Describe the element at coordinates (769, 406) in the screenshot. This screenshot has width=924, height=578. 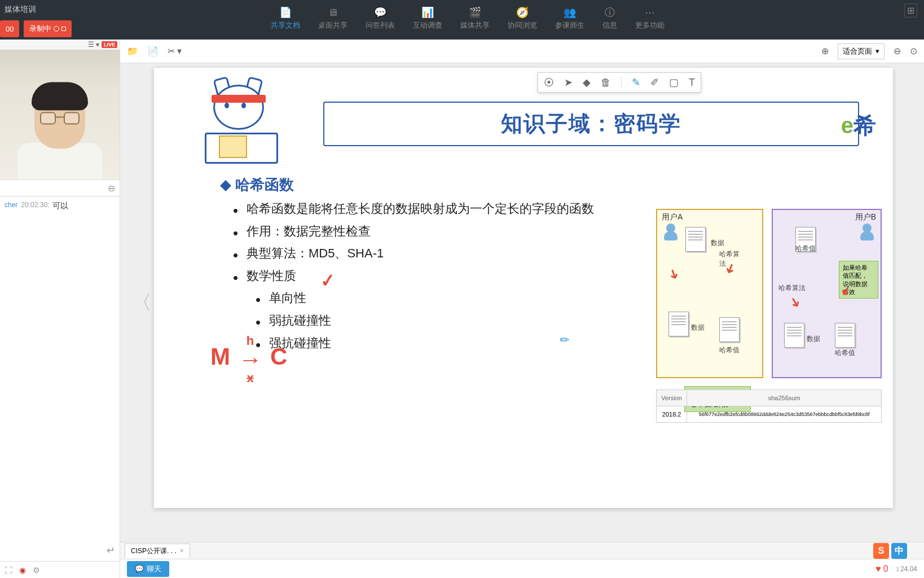
I see `hash-table: Versionsha256sum 2018.256f677e2edfb2efcd…` at that location.